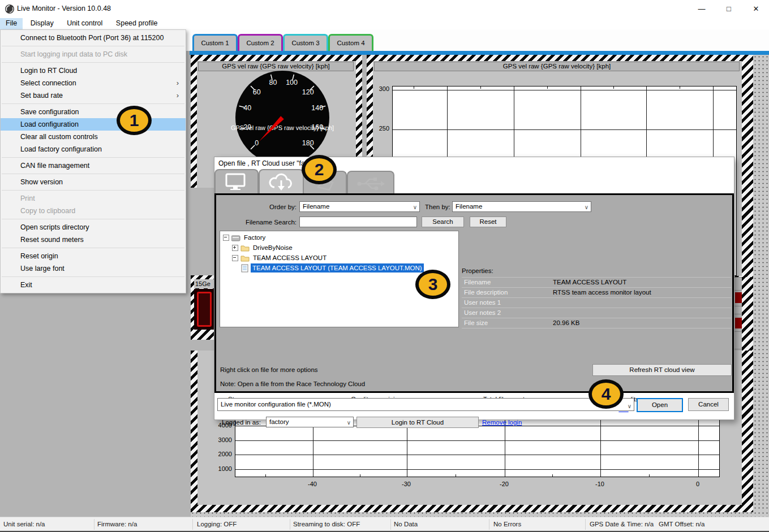  Describe the element at coordinates (93, 124) in the screenshot. I see `menu-item-load-configuration: Load configuration` at that location.